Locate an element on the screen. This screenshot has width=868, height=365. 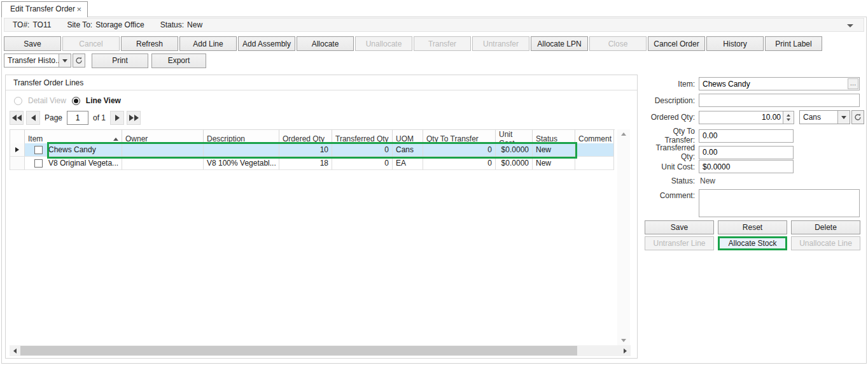
item-input is located at coordinates (779, 84).